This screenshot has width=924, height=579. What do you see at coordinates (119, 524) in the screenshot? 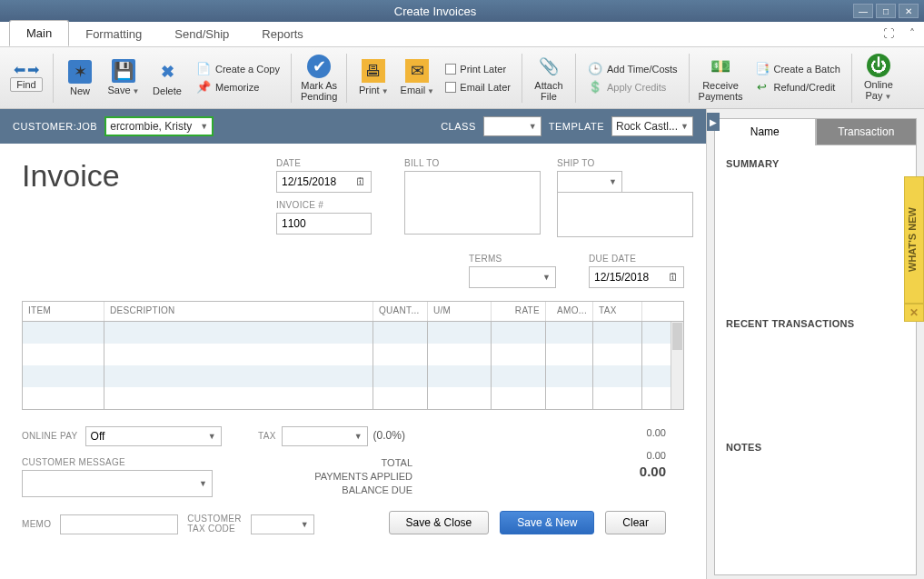
I see `memo-field` at bounding box center [119, 524].